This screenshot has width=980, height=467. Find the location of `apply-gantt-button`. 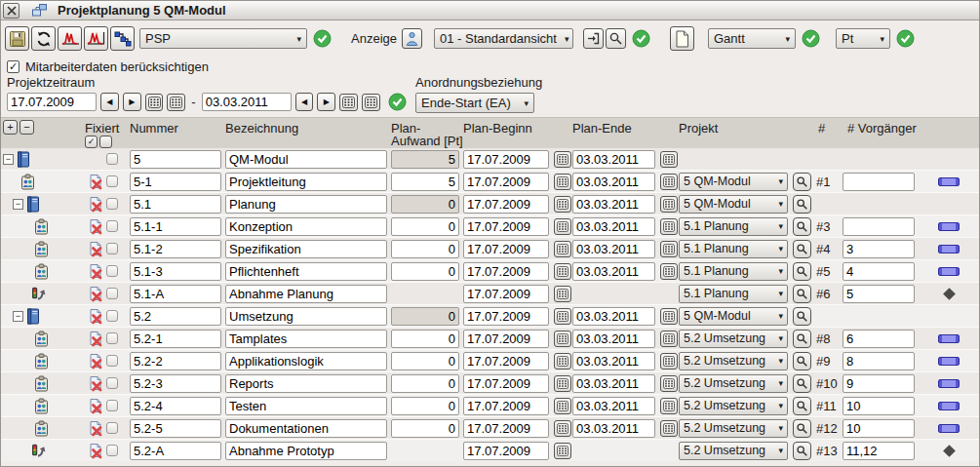

apply-gantt-button is located at coordinates (811, 39).